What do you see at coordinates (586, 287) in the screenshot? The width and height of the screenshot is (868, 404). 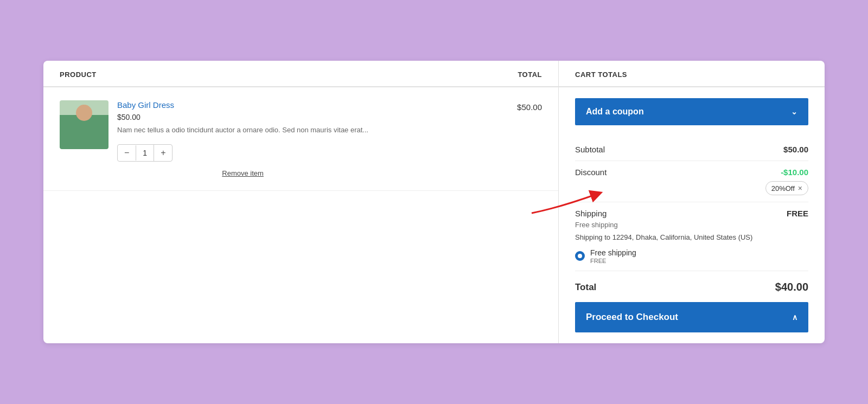 I see `total-label: Total` at bounding box center [586, 287].